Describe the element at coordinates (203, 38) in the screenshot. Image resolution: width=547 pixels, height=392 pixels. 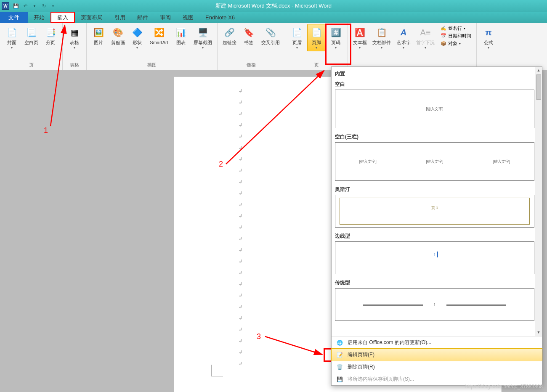
I see `screenshot-button: 🖥️屏幕截图▾` at that location.